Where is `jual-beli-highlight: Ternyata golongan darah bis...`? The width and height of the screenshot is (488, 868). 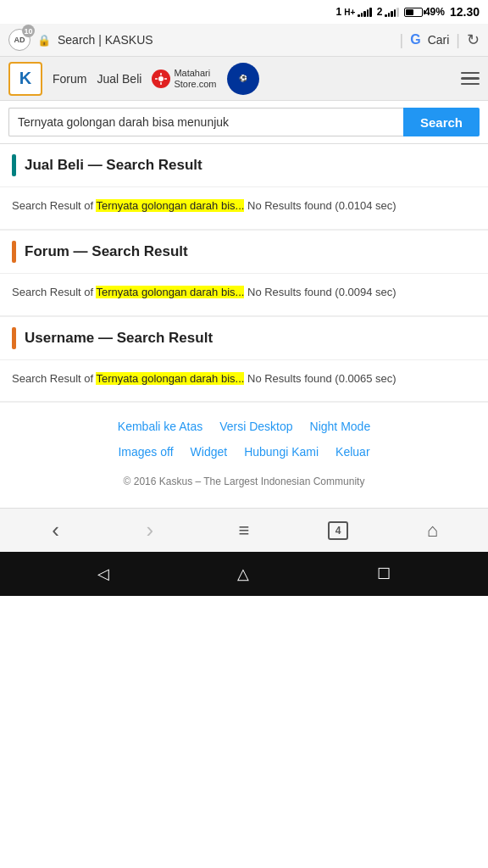
jual-beli-highlight: Ternyata golongan darah bis... is located at coordinates (169, 205).